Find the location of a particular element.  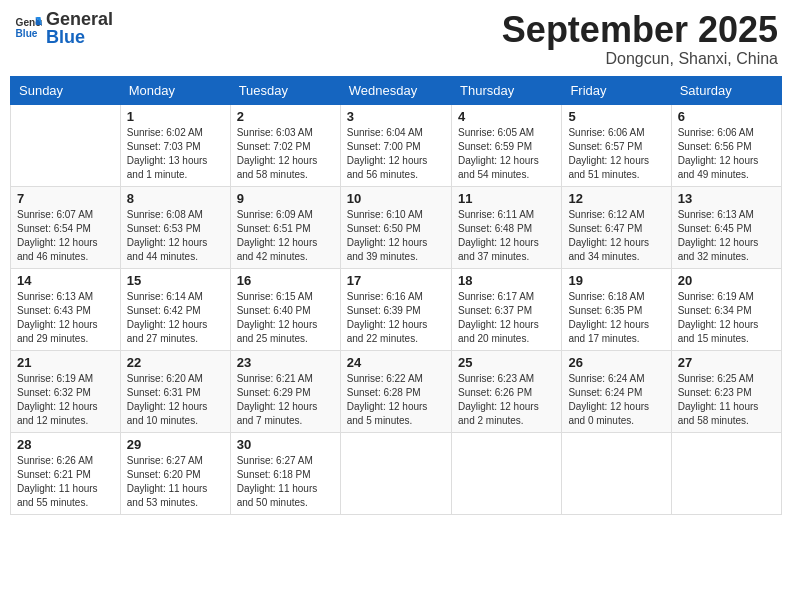

header-monday: Monday is located at coordinates (175, 90).